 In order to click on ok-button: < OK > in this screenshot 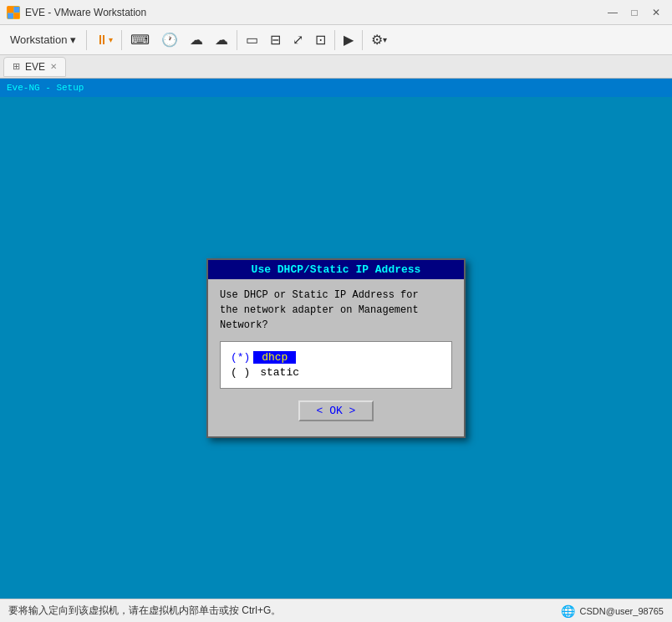, I will do `click(336, 411)`.